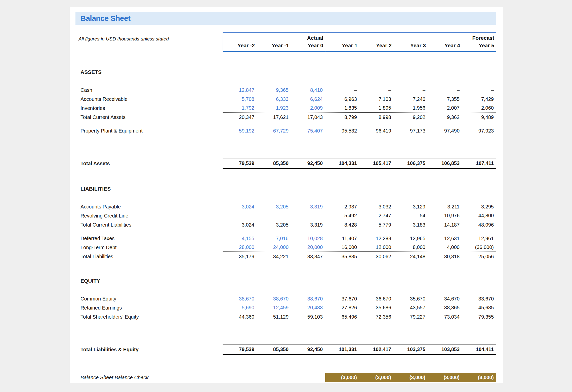  I want to click on cell: 8,799, so click(342, 117).